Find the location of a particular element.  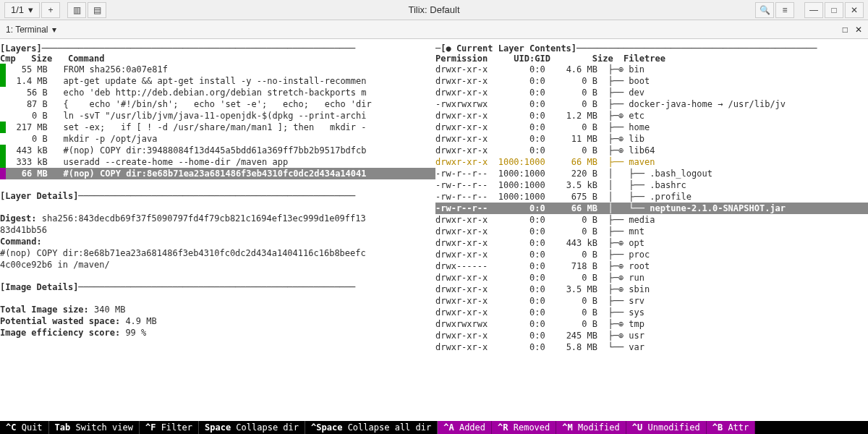

filetree-row: drwxr-xr-x 0:0 0 B ├── dev is located at coordinates (652, 93).